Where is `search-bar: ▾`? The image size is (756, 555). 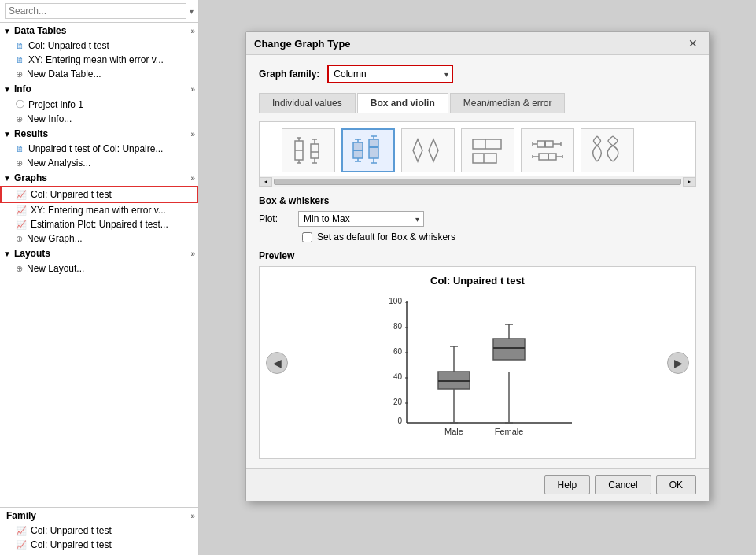 search-bar: ▾ is located at coordinates (99, 11).